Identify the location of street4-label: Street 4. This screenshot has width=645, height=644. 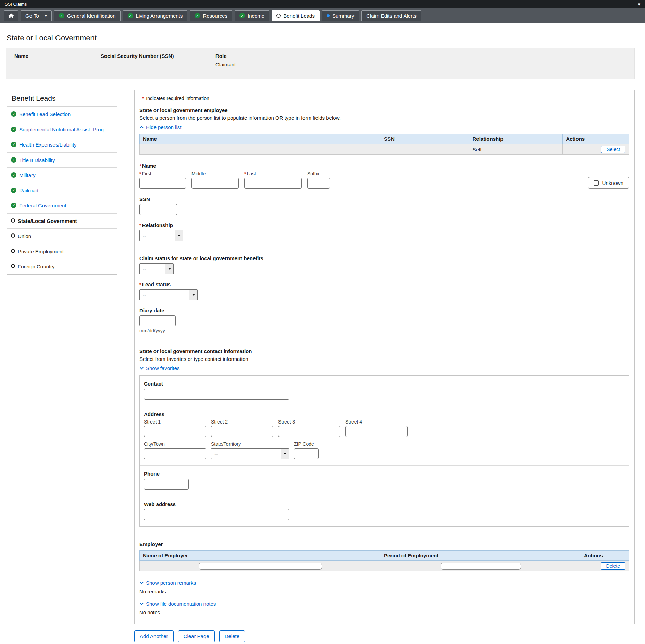
(376, 422).